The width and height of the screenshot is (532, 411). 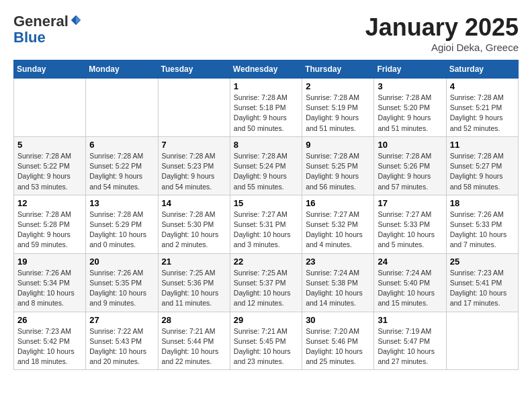 I want to click on calendar-cell: 6Sunrise: 7:28 AMSunset: 5:22 PMDaylight…, so click(x=122, y=165).